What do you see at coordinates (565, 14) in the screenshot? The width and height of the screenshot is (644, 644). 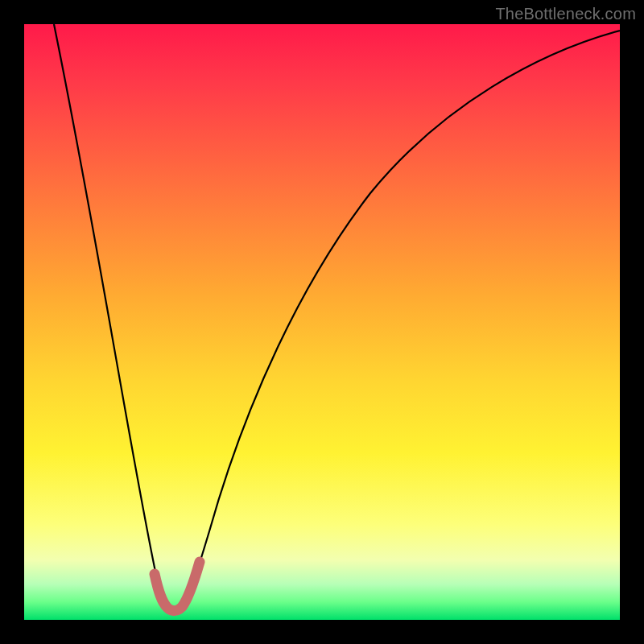 I see `watermark-text: TheBottleneck.com` at bounding box center [565, 14].